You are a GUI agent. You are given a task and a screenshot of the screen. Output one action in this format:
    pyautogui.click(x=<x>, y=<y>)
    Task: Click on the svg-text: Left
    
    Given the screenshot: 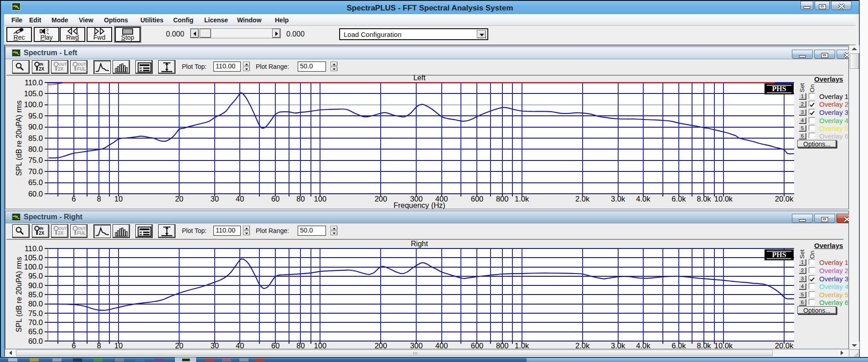 What is the action you would take?
    pyautogui.click(x=419, y=78)
    